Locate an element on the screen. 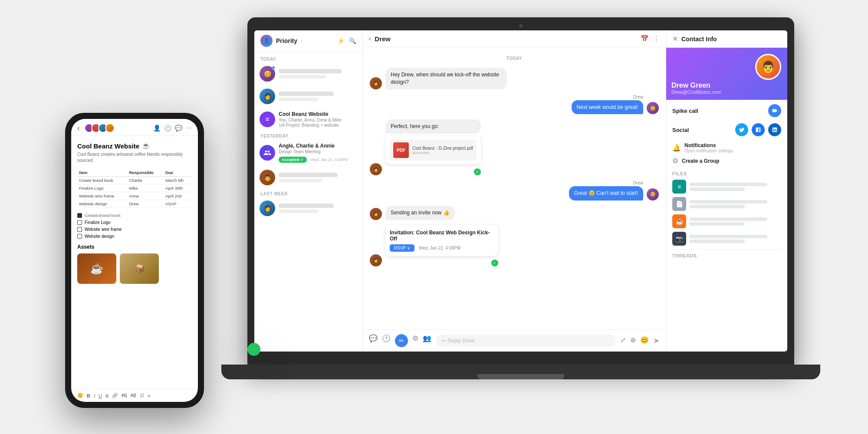  h2-button: H2 is located at coordinates (134, 396).